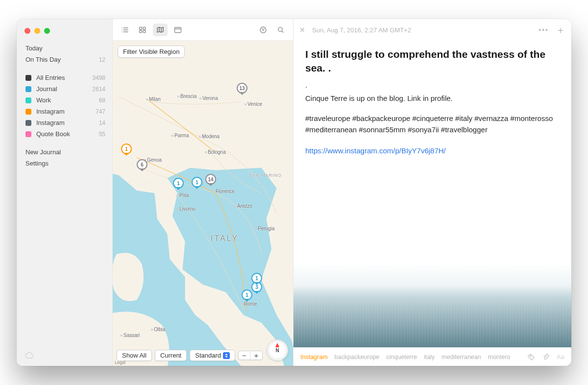 This screenshot has width=588, height=385. Describe the element at coordinates (171, 356) in the screenshot. I see `current-location-button: Current` at that location.